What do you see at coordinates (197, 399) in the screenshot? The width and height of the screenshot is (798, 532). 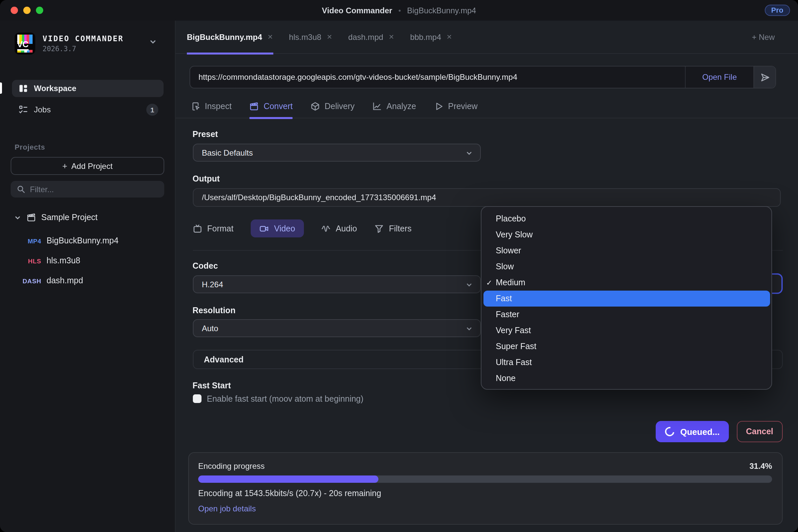 I see `fast-start-checkbox` at bounding box center [197, 399].